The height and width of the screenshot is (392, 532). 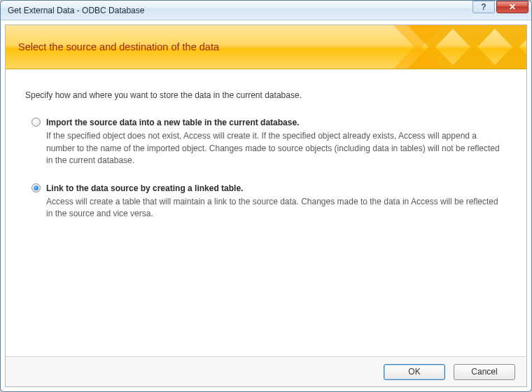 I want to click on cancel-button-label: Cancel, so click(x=484, y=372).